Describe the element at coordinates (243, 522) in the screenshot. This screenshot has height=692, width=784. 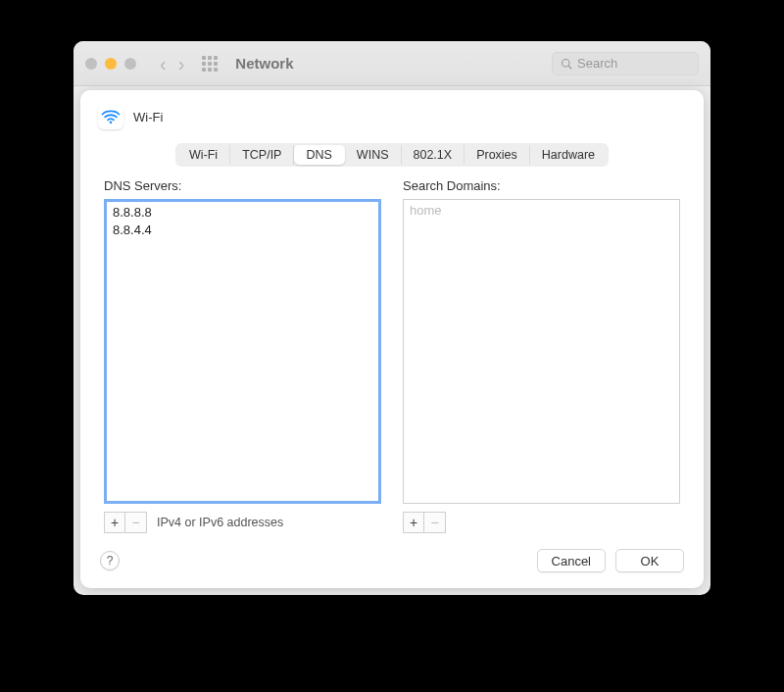
I see `dns-list-controls: + − IPv4 or IPv6 addresses` at that location.